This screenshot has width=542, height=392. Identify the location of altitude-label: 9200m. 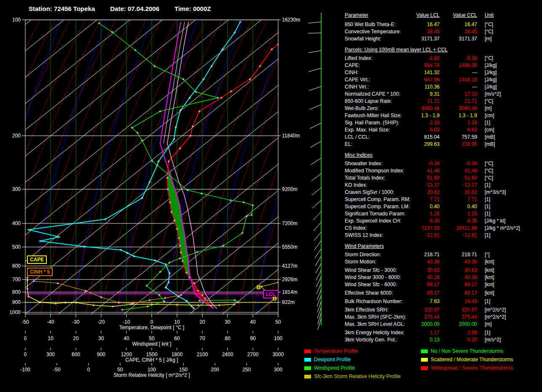
(290, 189).